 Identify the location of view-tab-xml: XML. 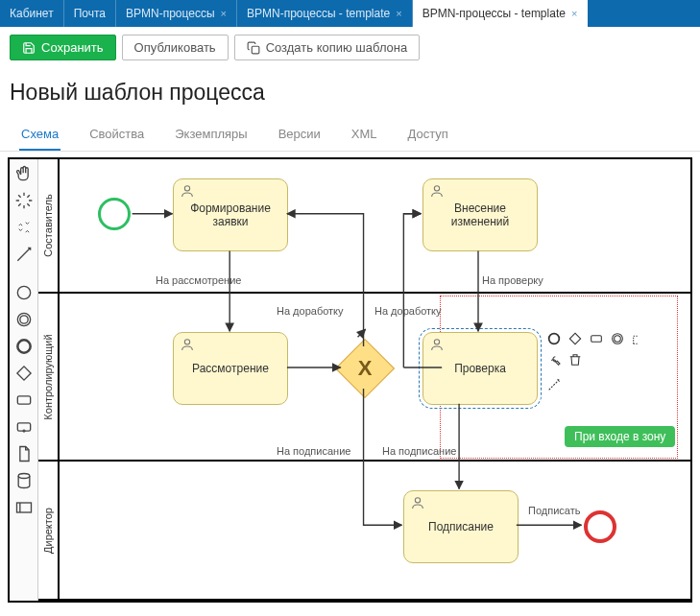
(365, 136).